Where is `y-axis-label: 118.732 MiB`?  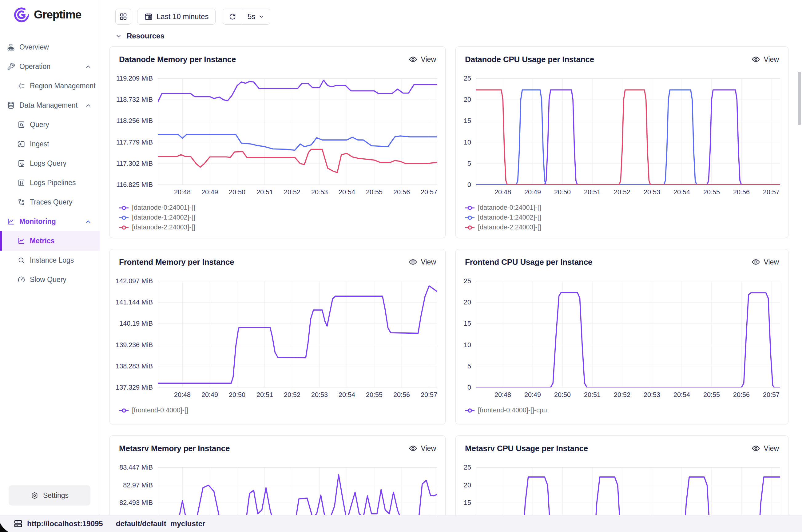 y-axis-label: 118.732 MiB is located at coordinates (132, 100).